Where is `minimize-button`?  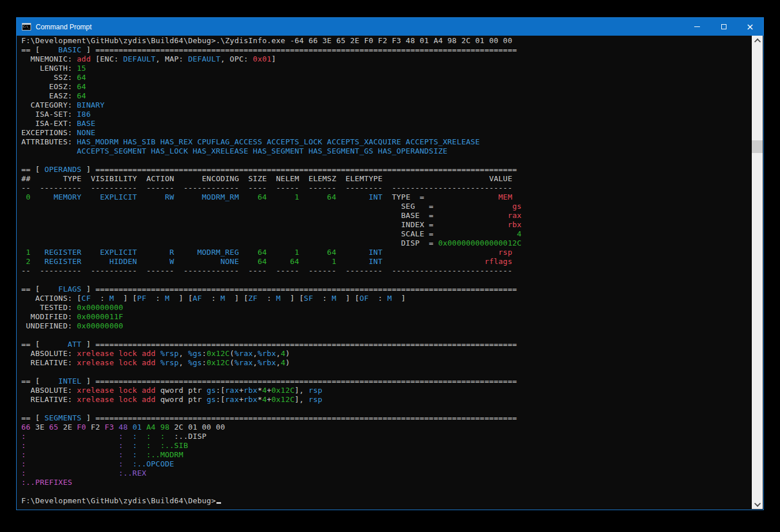 minimize-button is located at coordinates (697, 26).